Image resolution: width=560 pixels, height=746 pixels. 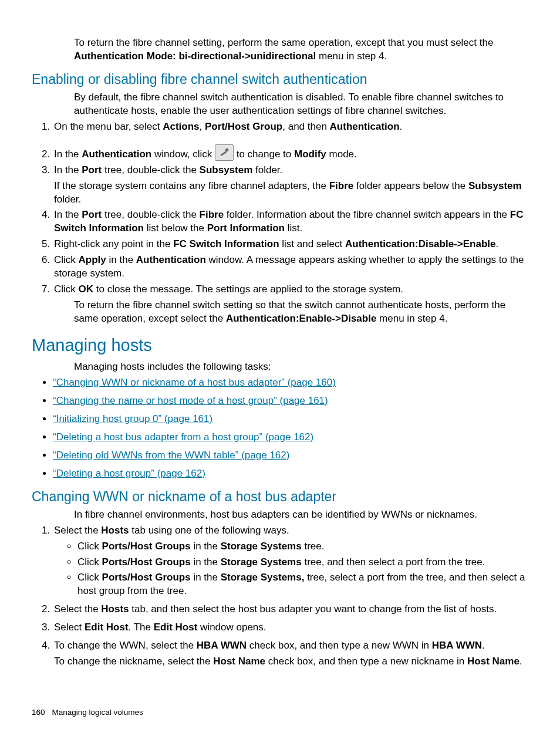 I want to click on list-item: Click OK to close the message. The setti…, so click(x=291, y=290).